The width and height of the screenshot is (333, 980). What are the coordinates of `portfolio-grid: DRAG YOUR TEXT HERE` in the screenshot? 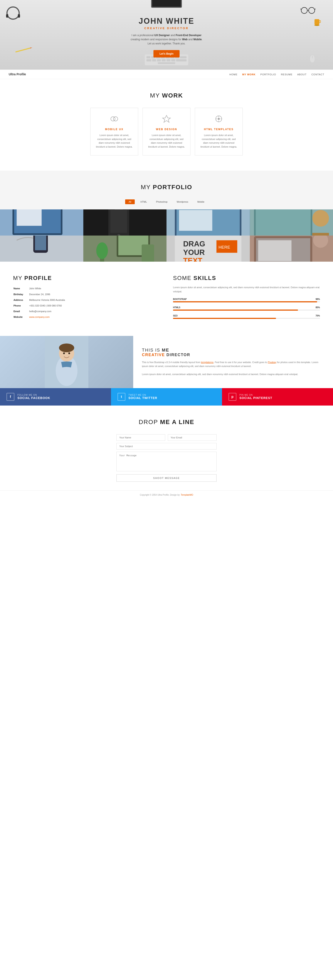 It's located at (167, 235).